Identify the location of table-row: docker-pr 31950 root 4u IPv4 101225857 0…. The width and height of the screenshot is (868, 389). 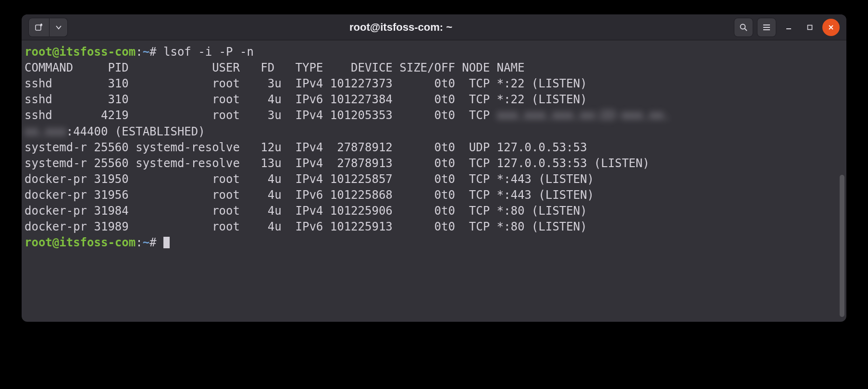
(310, 179).